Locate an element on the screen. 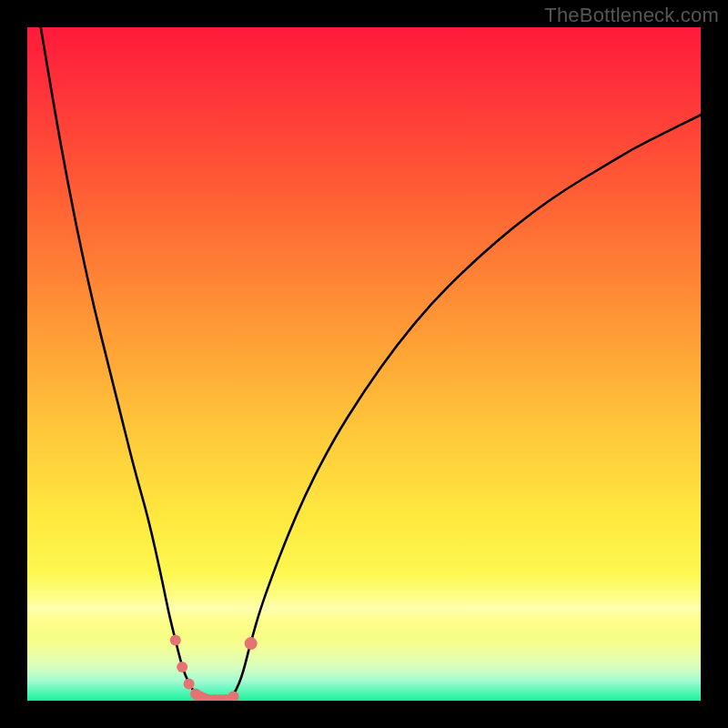 The image size is (728, 728). watermark-text: TheBottleneck.com is located at coordinates (632, 15).